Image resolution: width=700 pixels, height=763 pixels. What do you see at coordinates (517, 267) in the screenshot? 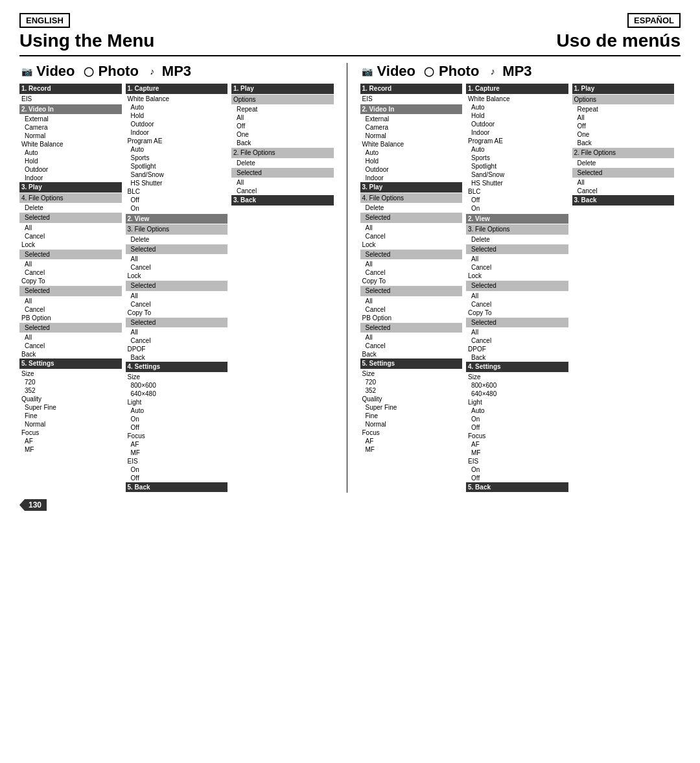
I see `photo-cancel-es1: Cancel` at bounding box center [517, 267].